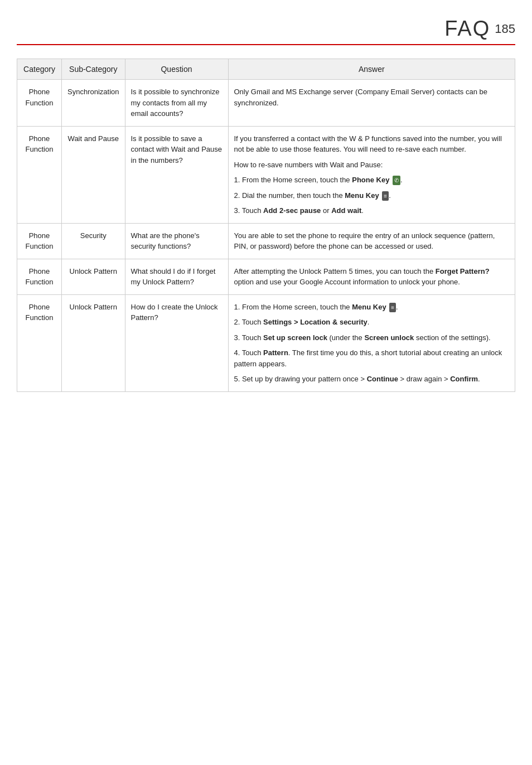 Image resolution: width=532 pixels, height=765 pixels. Describe the element at coordinates (346, 211) in the screenshot. I see `bold-text: Add wait` at that location.